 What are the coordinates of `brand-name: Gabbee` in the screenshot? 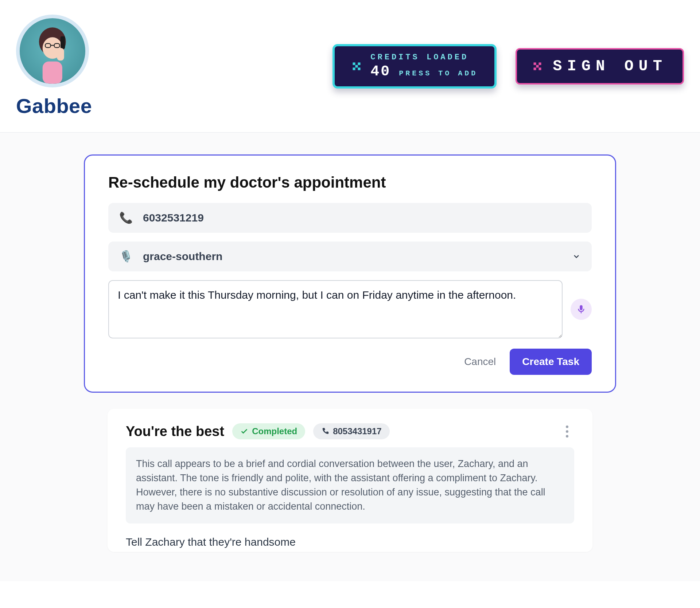 It's located at (54, 106).